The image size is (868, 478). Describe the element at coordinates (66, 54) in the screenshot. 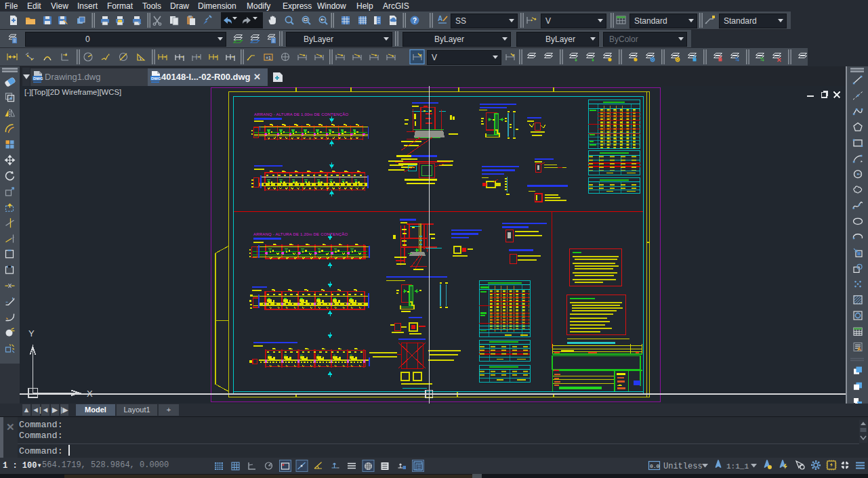

I see `svg-text: x` at that location.